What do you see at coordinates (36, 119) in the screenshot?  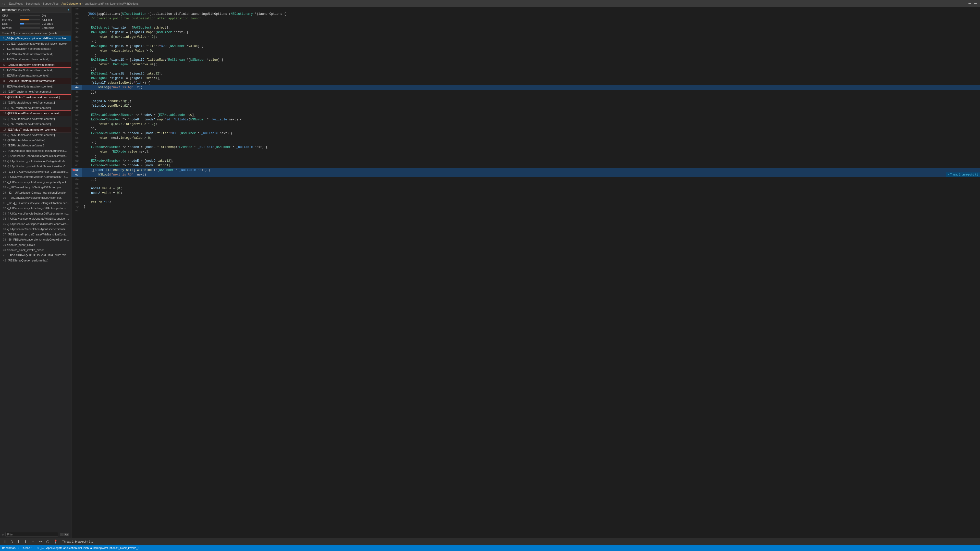 I see `thread-item: 15-[EZRMutableNode next:from:context:]` at bounding box center [36, 119].